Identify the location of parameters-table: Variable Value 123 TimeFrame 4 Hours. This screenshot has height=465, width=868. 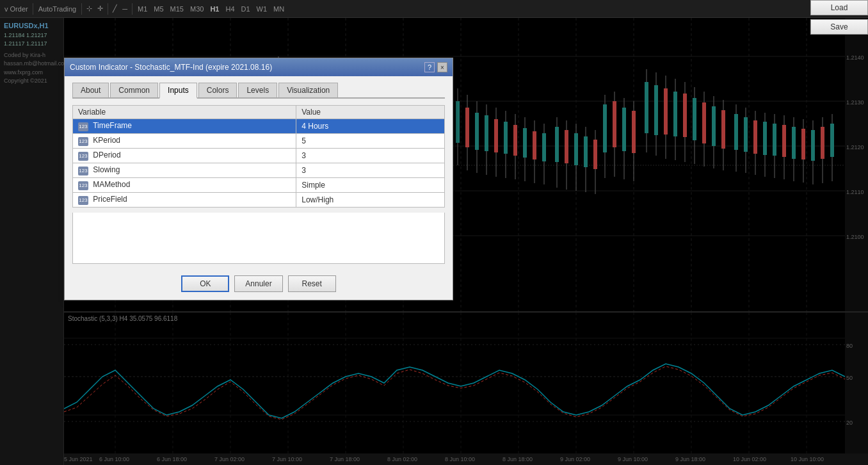
(259, 156).